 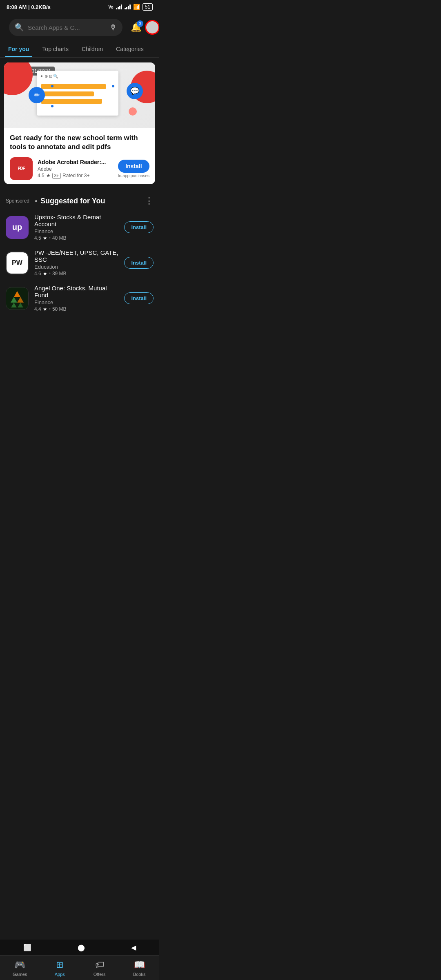 What do you see at coordinates (19, 49) in the screenshot?
I see `tab-for-you: For you` at bounding box center [19, 49].